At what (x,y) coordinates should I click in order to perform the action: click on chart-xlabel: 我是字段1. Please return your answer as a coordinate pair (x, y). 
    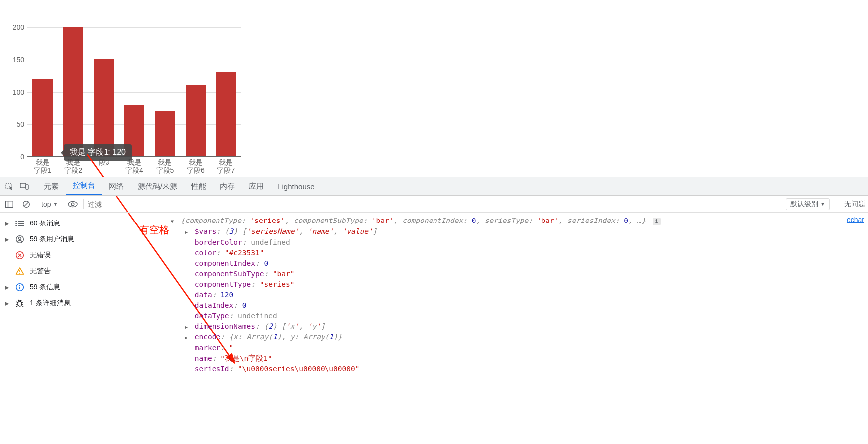
    Looking at the image, I should click on (43, 166).